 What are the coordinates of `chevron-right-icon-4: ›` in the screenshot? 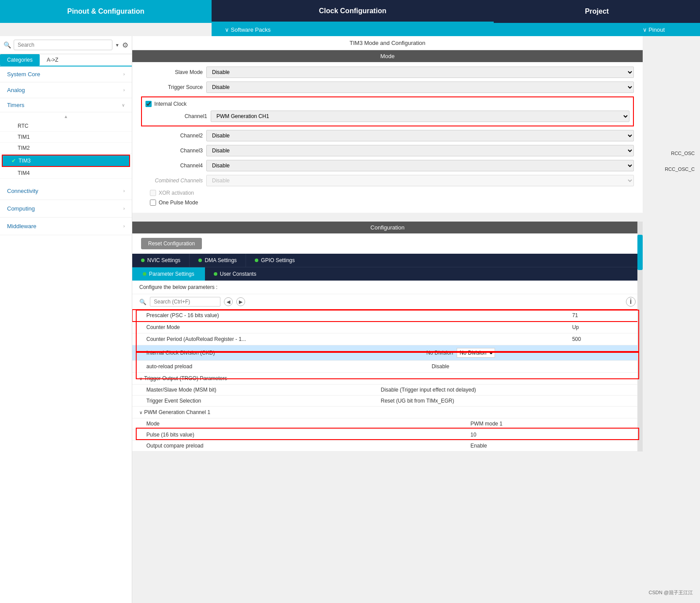 It's located at (124, 209).